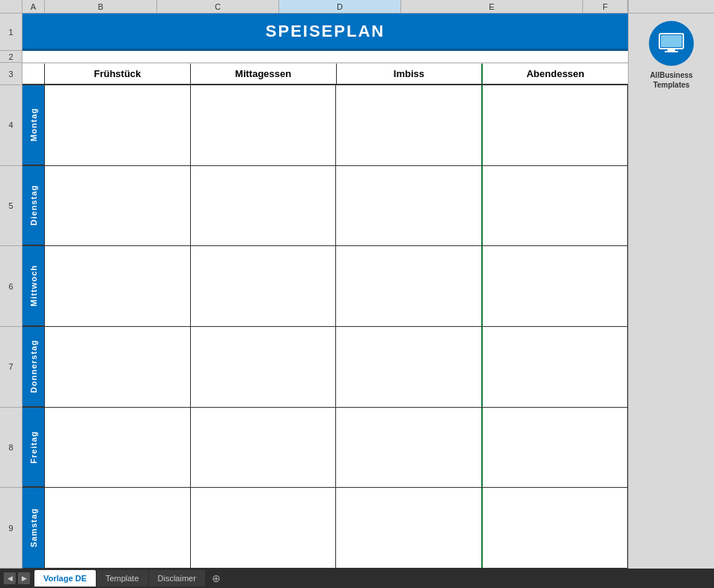  Describe the element at coordinates (409, 126) in the screenshot. I see `cell-montag-imbiss` at that location.